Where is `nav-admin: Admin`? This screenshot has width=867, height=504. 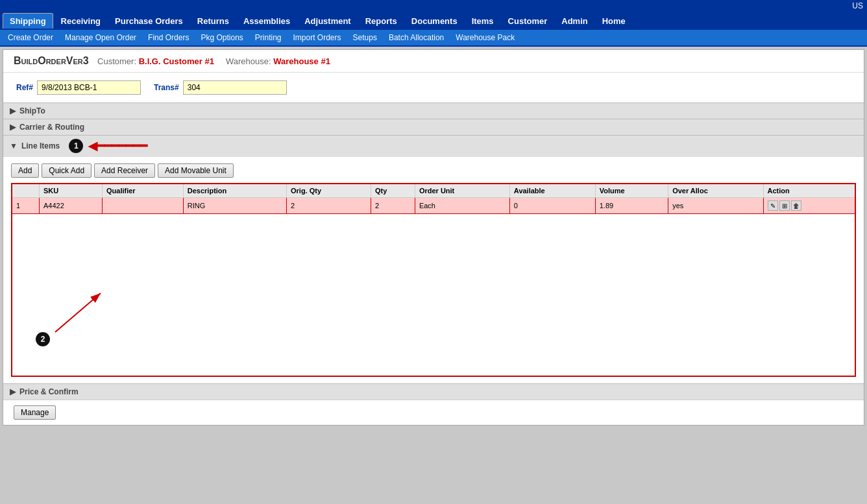
nav-admin: Admin is located at coordinates (574, 21).